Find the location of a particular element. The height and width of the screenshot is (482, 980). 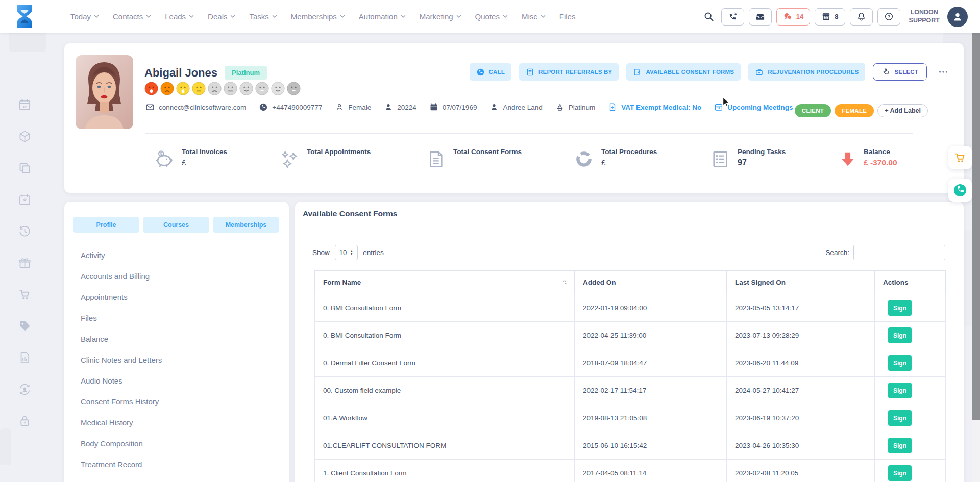

contact-20224: 20224 is located at coordinates (400, 107).